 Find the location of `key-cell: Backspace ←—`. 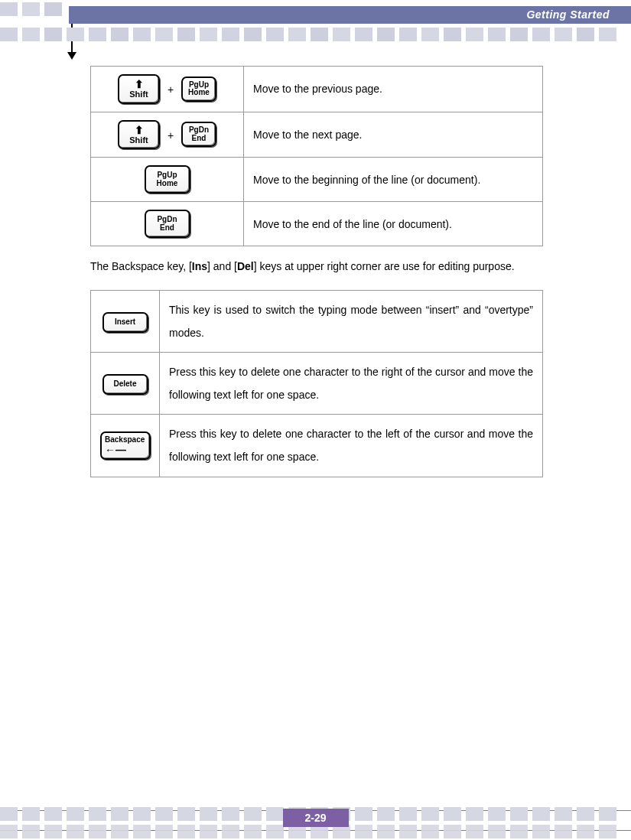

key-cell: Backspace ←— is located at coordinates (125, 445).